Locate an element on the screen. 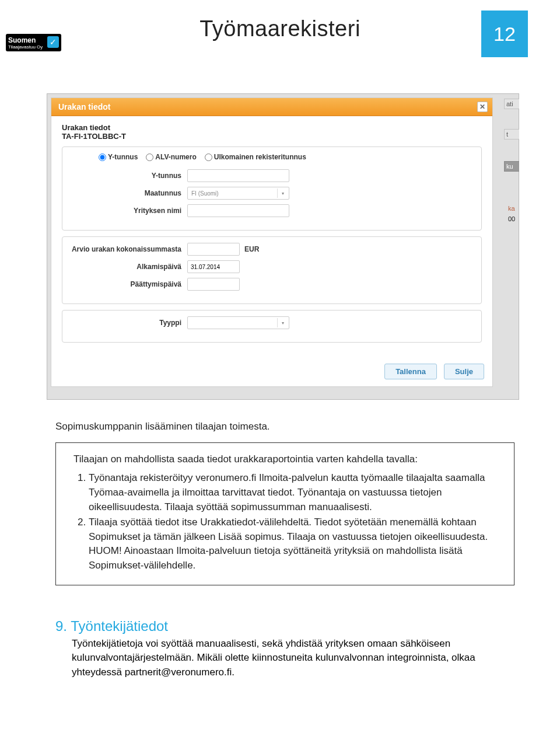 Image resolution: width=560 pixels, height=743 pixels. id-type-fieldset: Y-tunnus ALV-numero Ulkomainen rekisteri… is located at coordinates (272, 189).